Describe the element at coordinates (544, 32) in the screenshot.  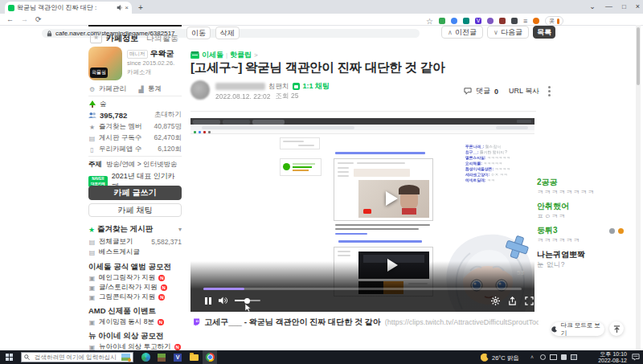
I see `list-button: 목록` at that location.